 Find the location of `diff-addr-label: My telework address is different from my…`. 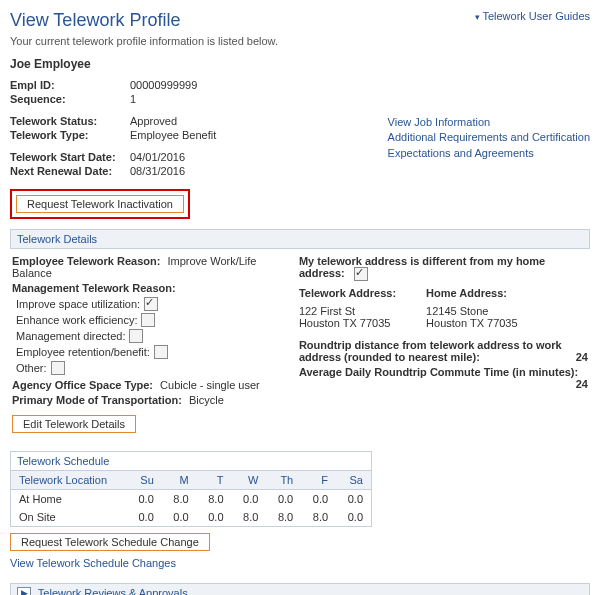

diff-addr-label: My telework address is different from my… is located at coordinates (422, 267).